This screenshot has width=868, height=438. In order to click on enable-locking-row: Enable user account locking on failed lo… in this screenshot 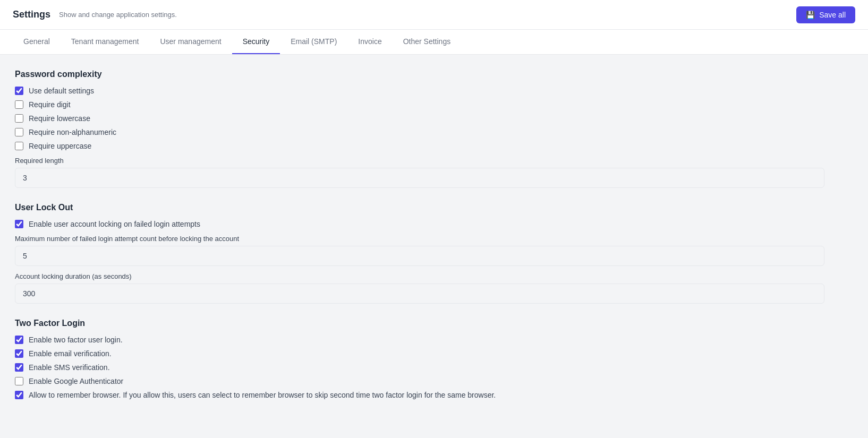, I will do `click(420, 224)`.